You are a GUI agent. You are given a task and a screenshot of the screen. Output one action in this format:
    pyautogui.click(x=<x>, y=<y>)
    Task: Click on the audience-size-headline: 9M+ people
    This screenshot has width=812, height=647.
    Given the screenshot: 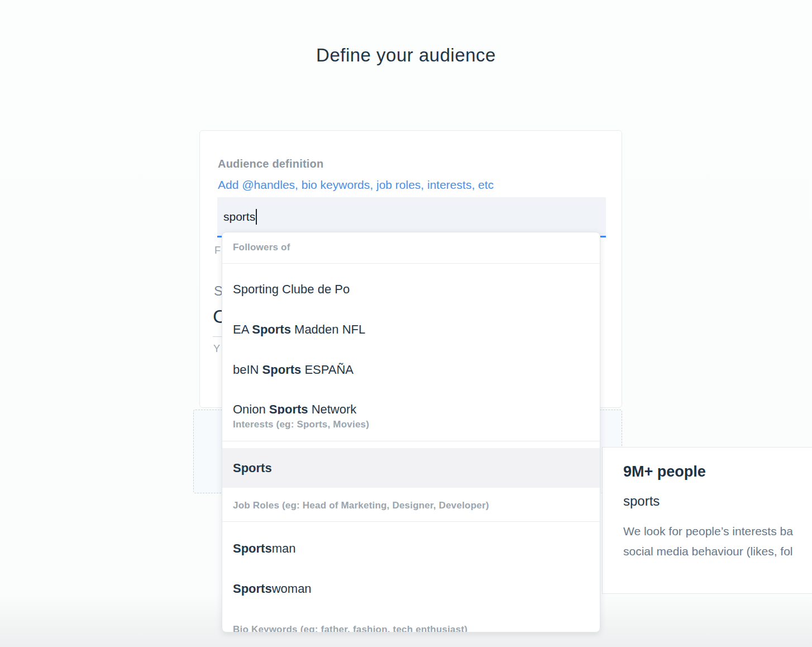 What is the action you would take?
    pyautogui.click(x=665, y=472)
    